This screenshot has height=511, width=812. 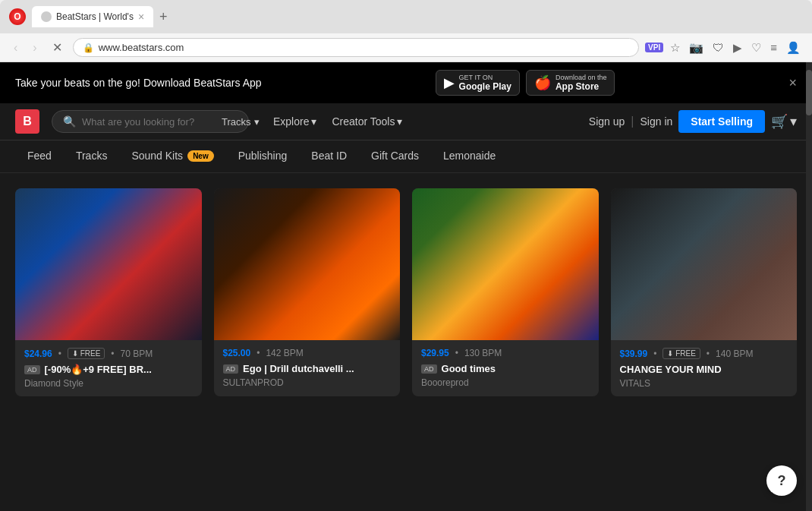 I want to click on reload-button: ✕, so click(x=58, y=47).